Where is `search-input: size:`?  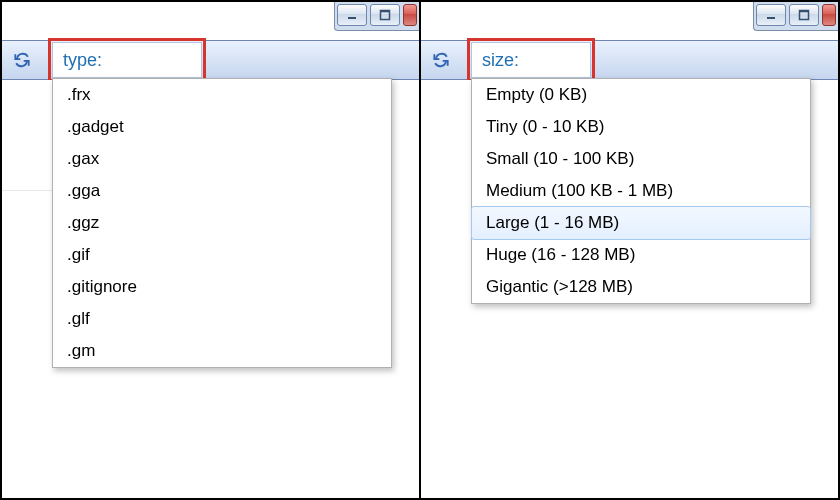
search-input: size: is located at coordinates (531, 60).